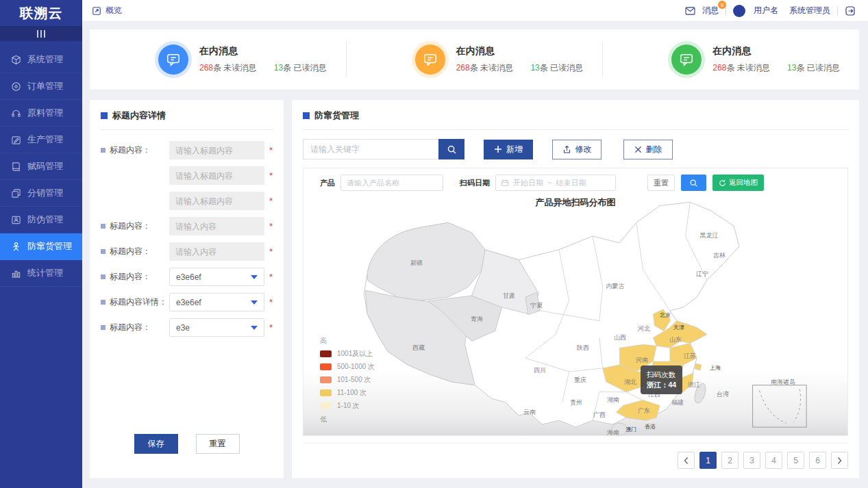 This screenshot has height=488, width=868. Describe the element at coordinates (509, 296) in the screenshot. I see `province-label: 甘肃` at that location.